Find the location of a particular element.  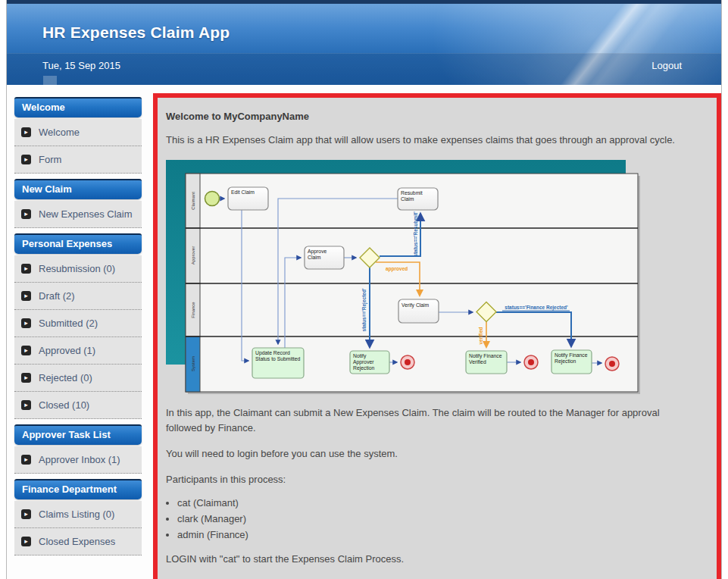

app-header: HR Expenses Claim App Tue, 15 Sep 2015 L… is located at coordinates (364, 44).